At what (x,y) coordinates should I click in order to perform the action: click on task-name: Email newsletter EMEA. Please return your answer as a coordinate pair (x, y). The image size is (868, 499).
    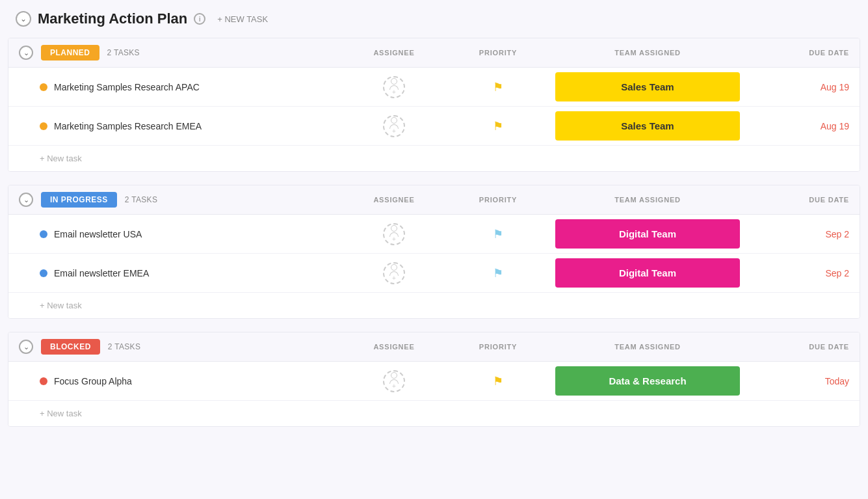
    Looking at the image, I should click on (101, 273).